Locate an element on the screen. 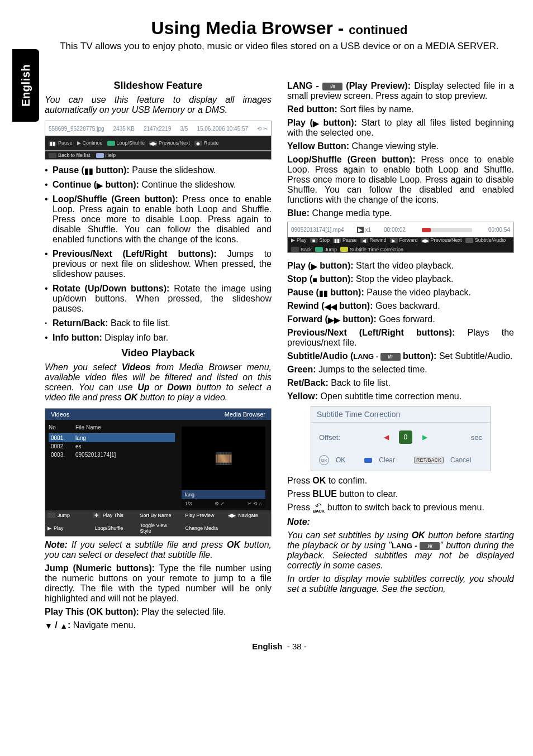 This screenshot has width=533, height=756. yellow-button-paragraph: Yellow Button: Change viewing style. is located at coordinates (401, 146).